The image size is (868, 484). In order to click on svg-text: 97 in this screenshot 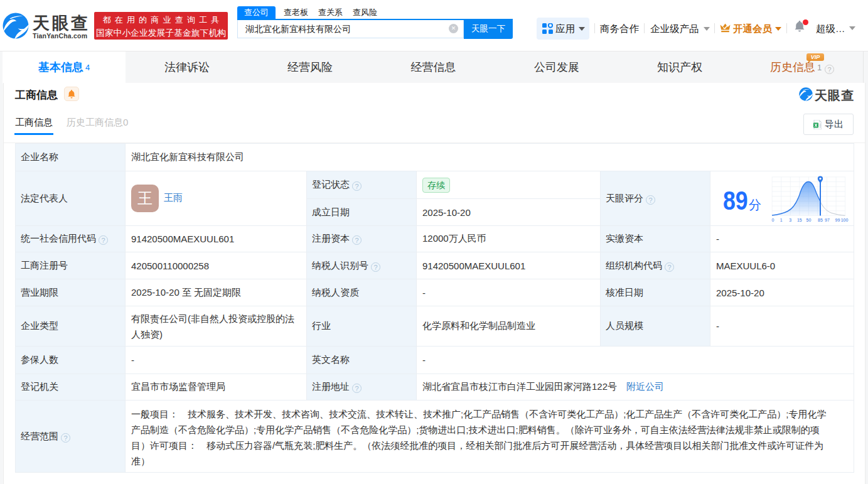, I will do `click(827, 220)`.